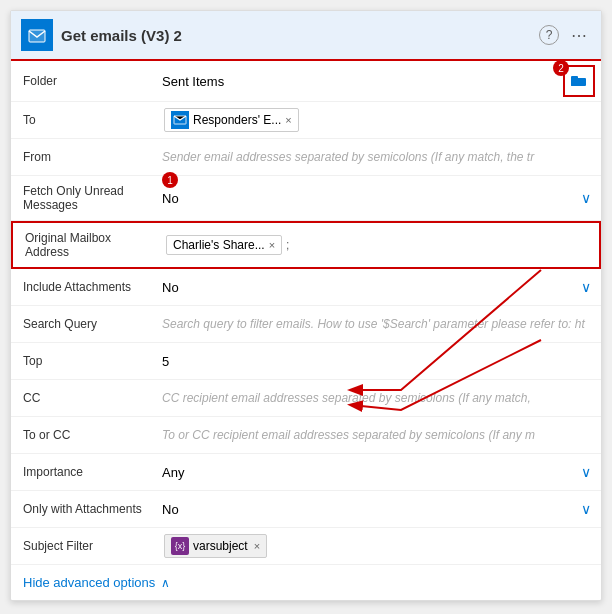  Describe the element at coordinates (378, 157) in the screenshot. I see `from-value: Sender email addresses separated by semi…` at that location.